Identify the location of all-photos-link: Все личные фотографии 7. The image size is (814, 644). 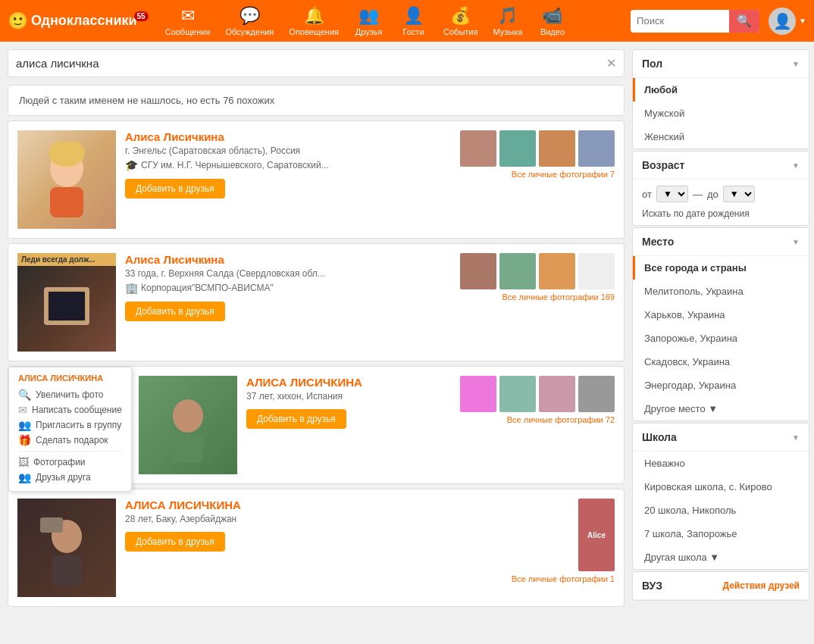
(563, 174).